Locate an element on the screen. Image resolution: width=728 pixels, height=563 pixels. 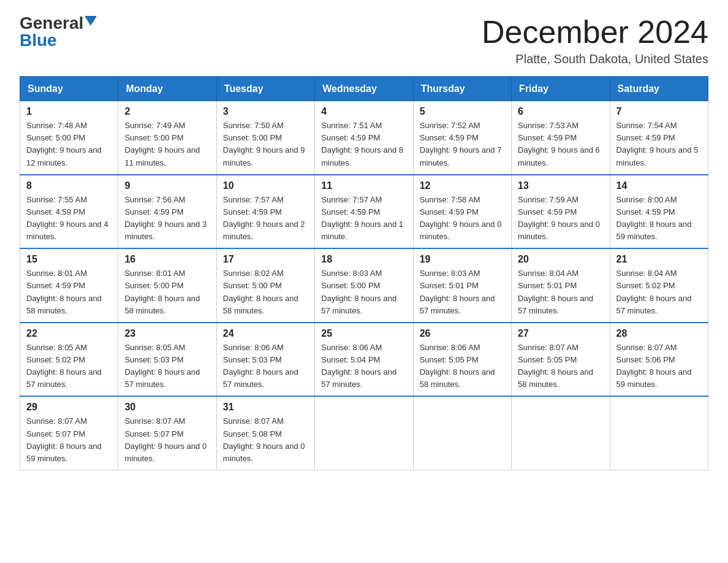
calendar-cell: 2 Sunrise: 7:49 AMSunset: 5:00 PMDayligh… is located at coordinates (167, 138).